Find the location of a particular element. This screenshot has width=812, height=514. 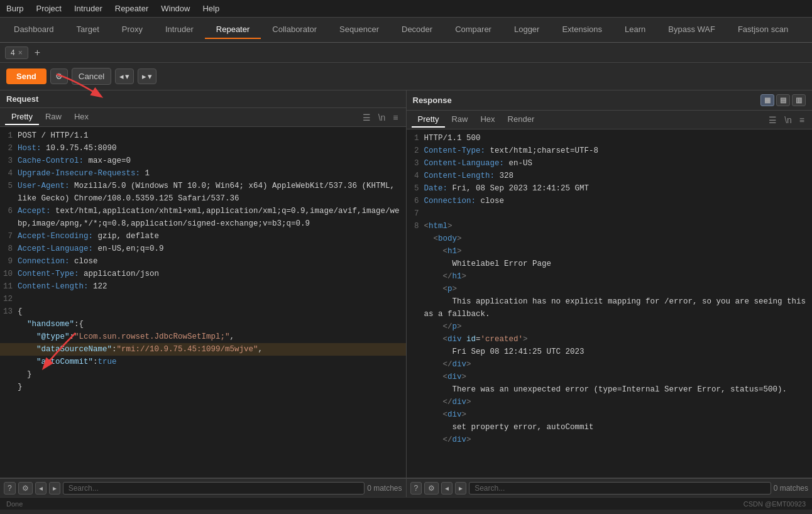

response-tab-pretty: Pretty is located at coordinates (429, 119).